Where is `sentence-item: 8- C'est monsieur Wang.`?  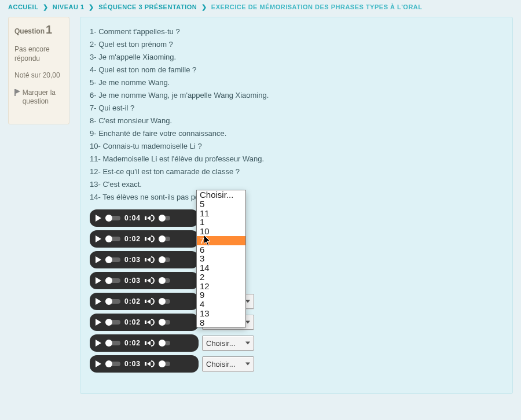
sentence-item: 8- C'est monsieur Wang. is located at coordinates (296, 120).